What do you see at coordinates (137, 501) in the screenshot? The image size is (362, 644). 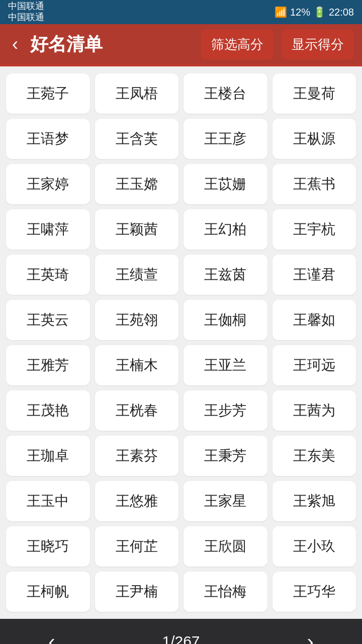 I see `list-item: 王悠雅` at bounding box center [137, 501].